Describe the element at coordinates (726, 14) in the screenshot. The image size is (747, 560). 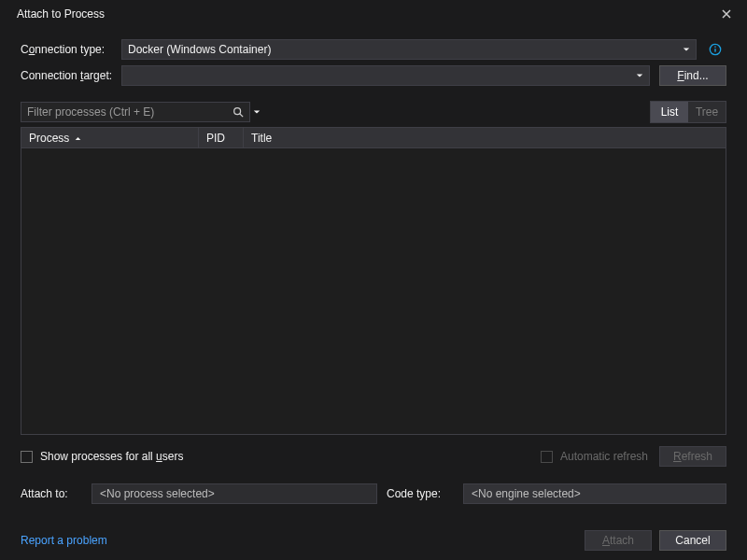
I see `close-button` at that location.